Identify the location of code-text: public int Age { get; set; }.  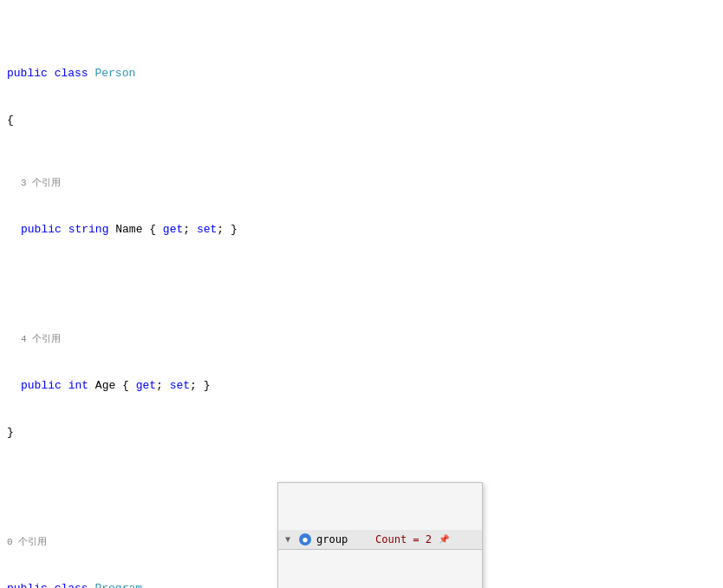
(115, 386).